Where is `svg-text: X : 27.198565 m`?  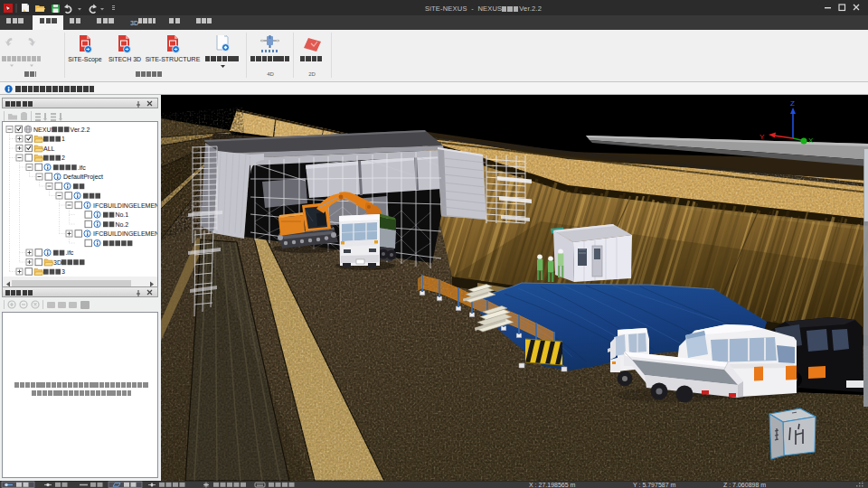
svg-text: X : 27.198565 m is located at coordinates (552, 484).